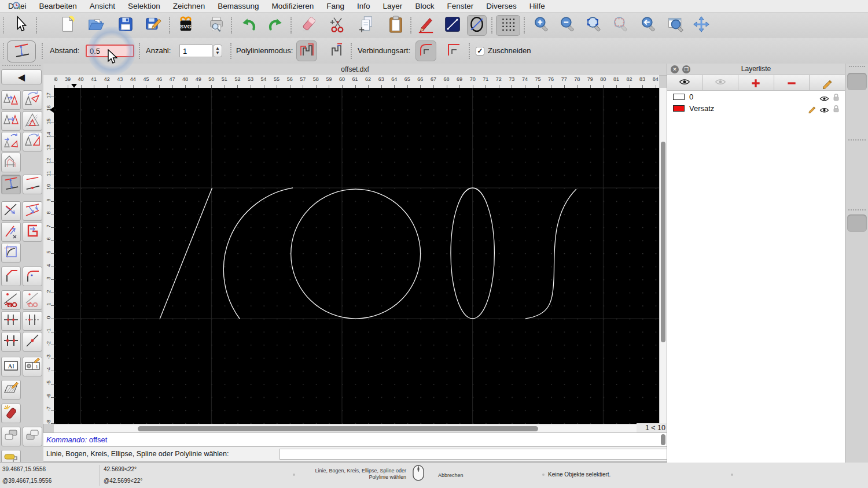  What do you see at coordinates (338, 25) in the screenshot?
I see `cut-button` at bounding box center [338, 25].